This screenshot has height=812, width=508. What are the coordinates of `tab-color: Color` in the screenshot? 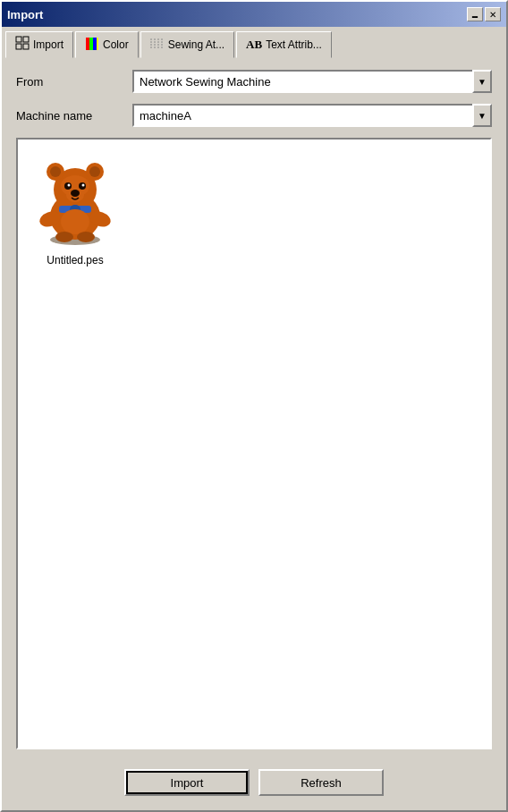 It's located at (107, 45).